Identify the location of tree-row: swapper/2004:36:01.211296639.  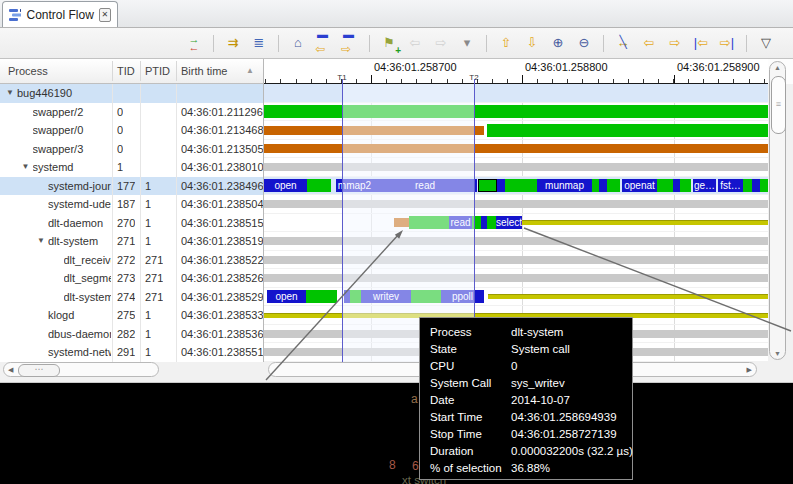
(132, 112).